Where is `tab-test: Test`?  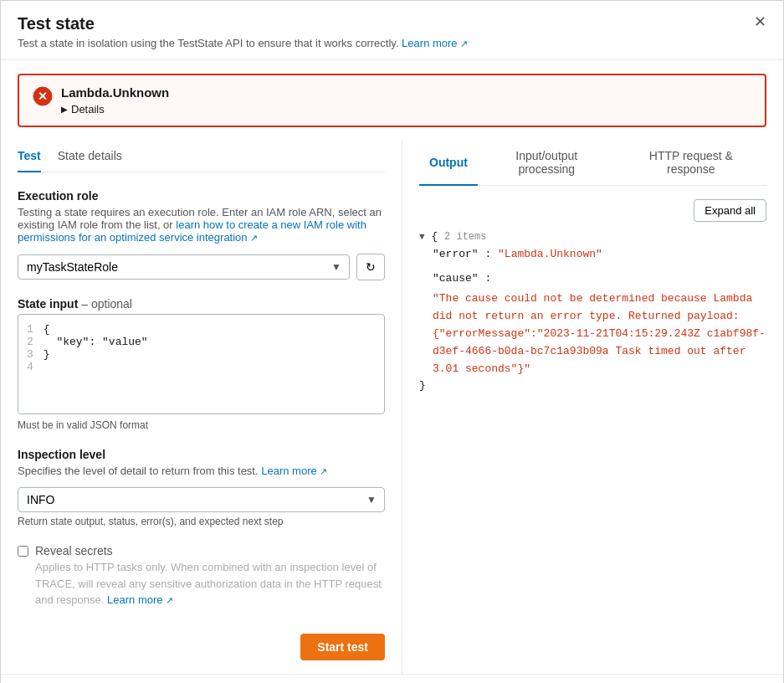
tab-test: Test is located at coordinates (29, 157).